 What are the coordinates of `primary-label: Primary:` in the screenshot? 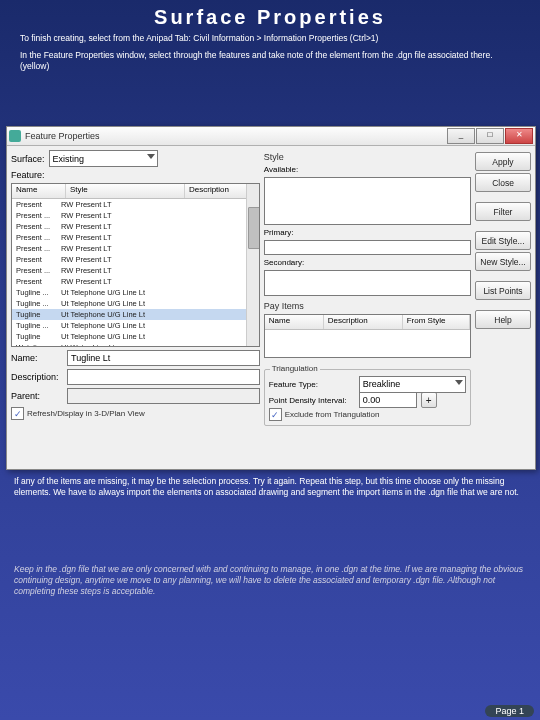 It's located at (368, 232).